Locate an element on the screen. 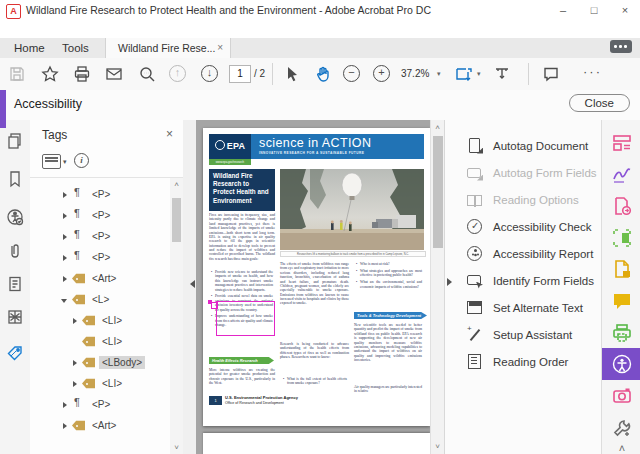 The image size is (640, 454). page-number-input: 1 is located at coordinates (240, 74).